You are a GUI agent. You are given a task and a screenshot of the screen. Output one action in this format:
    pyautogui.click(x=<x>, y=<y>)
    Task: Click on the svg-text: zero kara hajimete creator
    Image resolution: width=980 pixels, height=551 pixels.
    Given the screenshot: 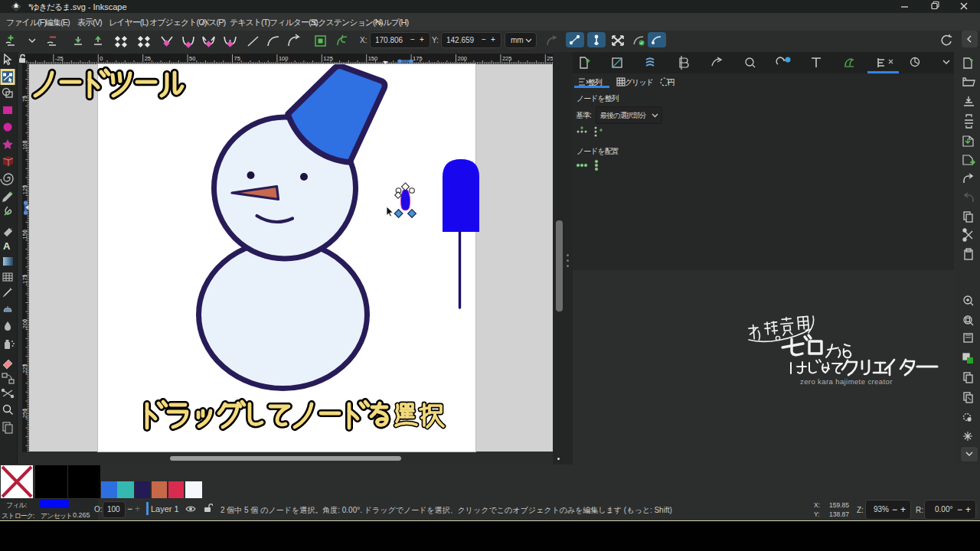 What is the action you would take?
    pyautogui.click(x=847, y=381)
    